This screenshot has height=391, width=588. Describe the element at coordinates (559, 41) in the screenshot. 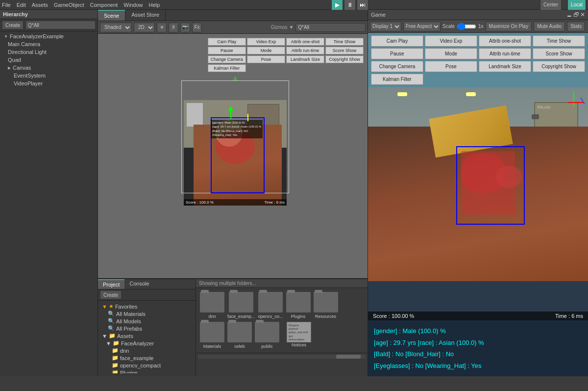

I see `time-show-btn: Time Show` at that location.